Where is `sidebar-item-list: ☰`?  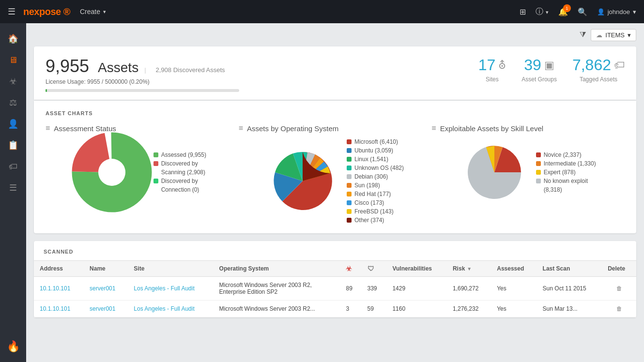 sidebar-item-list: ☰ is located at coordinates (13, 188).